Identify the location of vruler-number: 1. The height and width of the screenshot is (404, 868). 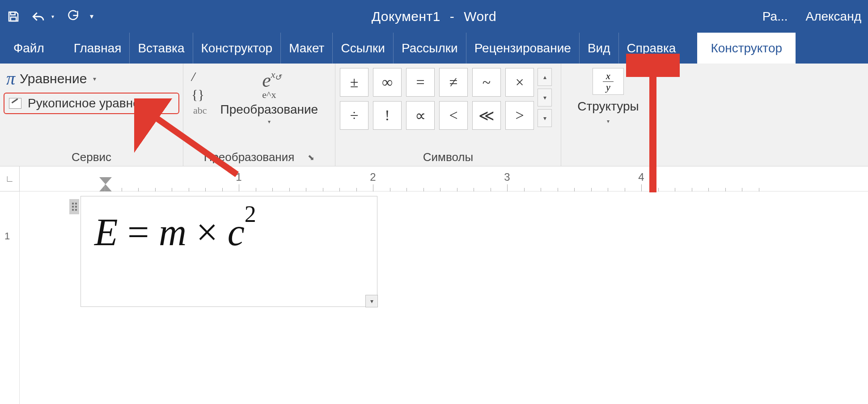
(7, 236).